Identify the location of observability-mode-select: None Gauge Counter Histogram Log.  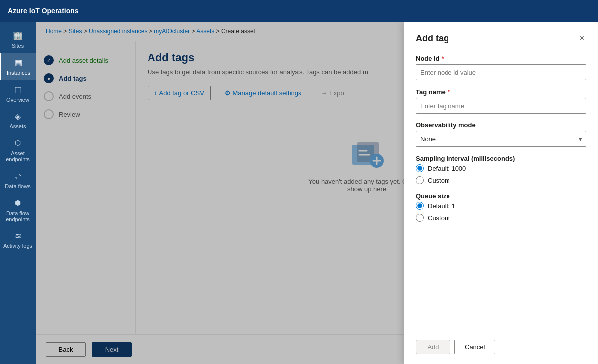
(501, 139).